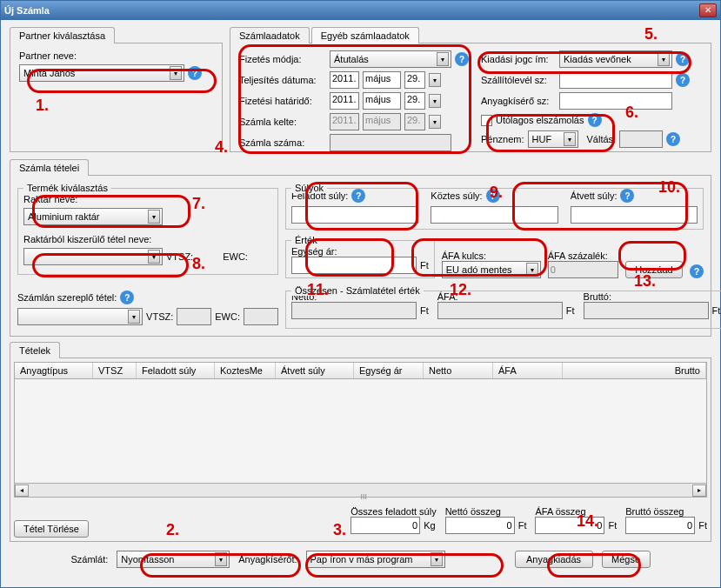 This screenshot has width=721, height=588. I want to click on egyseg-ar-input, so click(354, 265).